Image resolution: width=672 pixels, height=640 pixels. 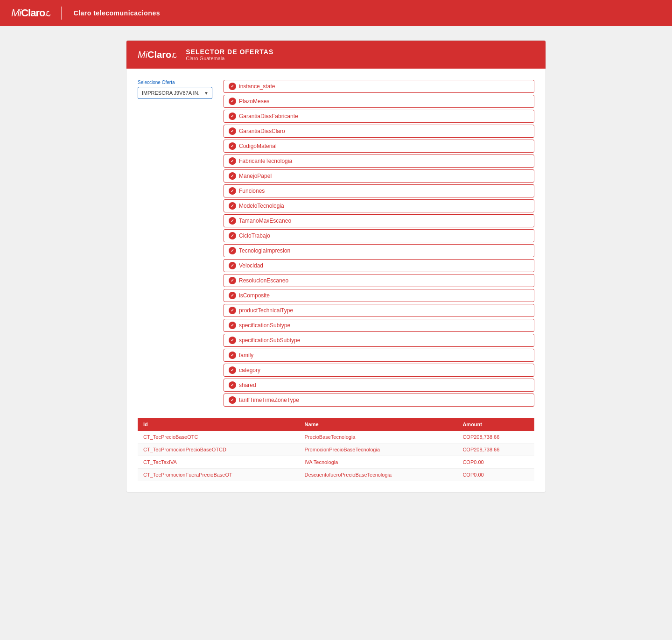 What do you see at coordinates (379, 236) in the screenshot?
I see `attribute-item: CicloTrabajo` at bounding box center [379, 236].